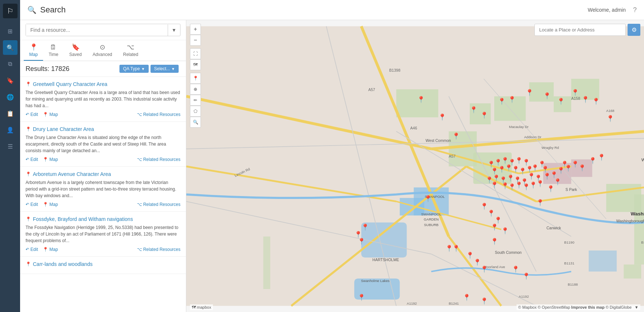 This screenshot has height=312, width=644. What do you see at coordinates (10, 48) in the screenshot?
I see `sidebar-icon-search: 🔍` at bounding box center [10, 48].